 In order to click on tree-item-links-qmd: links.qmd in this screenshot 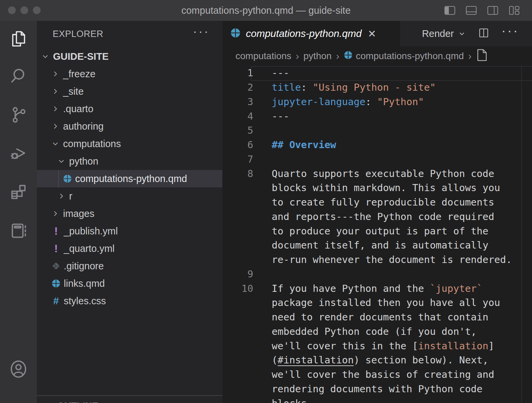, I will do `click(129, 283)`.